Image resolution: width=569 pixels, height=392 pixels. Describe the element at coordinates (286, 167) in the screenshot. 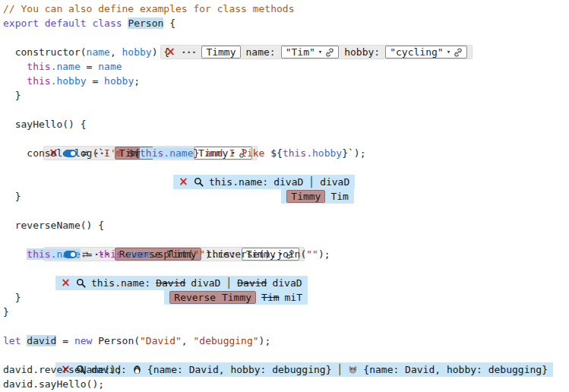

I see `code-line: × this.name: divaD │ divaD` at that location.